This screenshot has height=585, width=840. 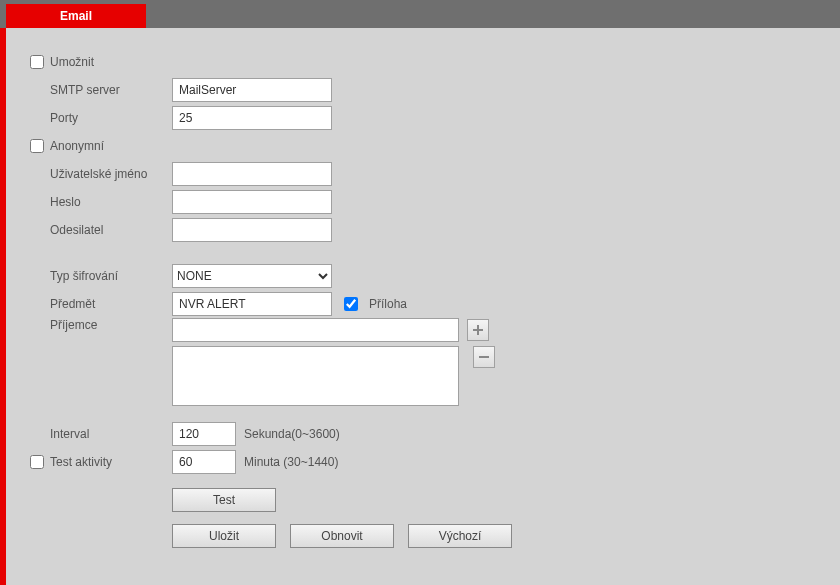 What do you see at coordinates (76, 16) in the screenshot?
I see `tab-email: Email` at bounding box center [76, 16].